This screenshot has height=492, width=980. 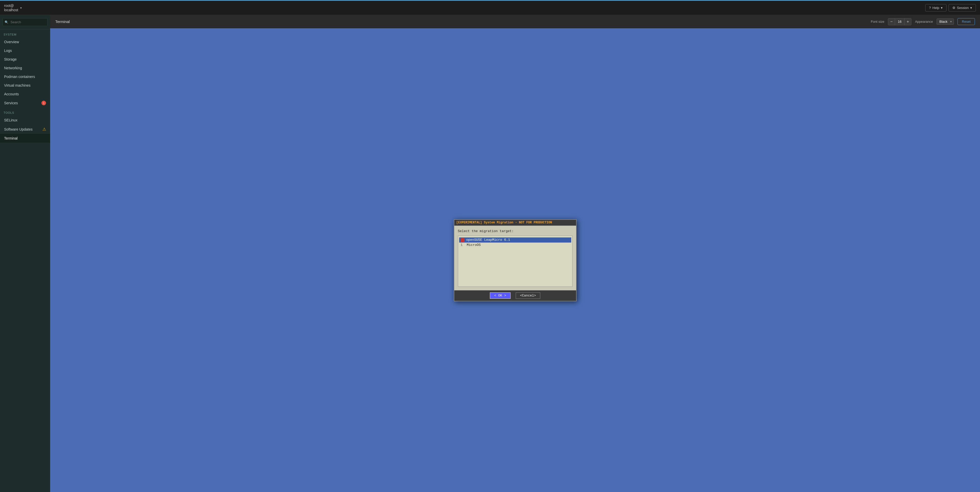 I want to click on sidebar-item-terminal: Terminal, so click(x=25, y=138).